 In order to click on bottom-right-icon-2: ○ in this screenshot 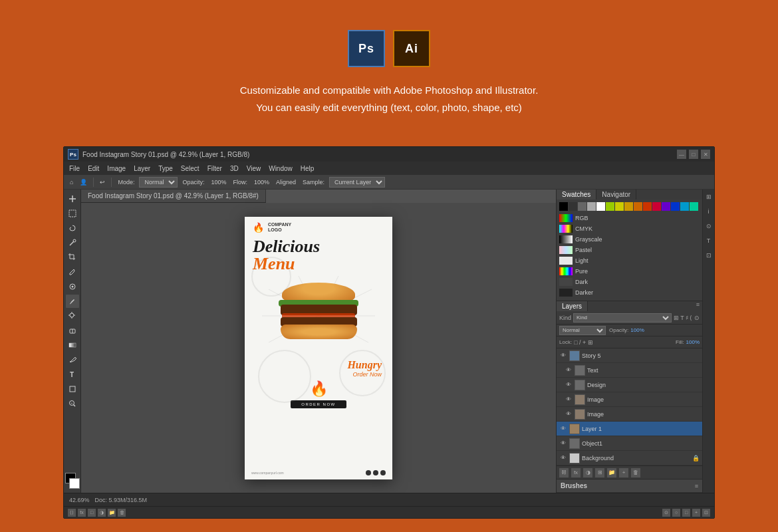, I will do `click(676, 513)`.